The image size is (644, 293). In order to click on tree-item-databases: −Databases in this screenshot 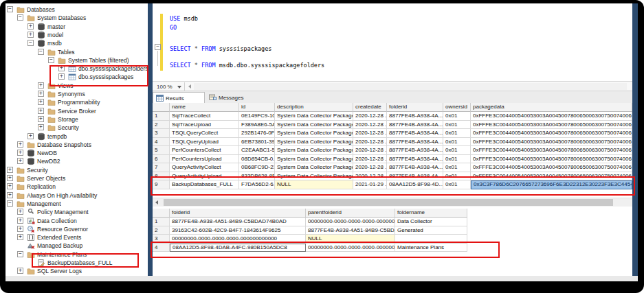, I will do `click(77, 10)`.